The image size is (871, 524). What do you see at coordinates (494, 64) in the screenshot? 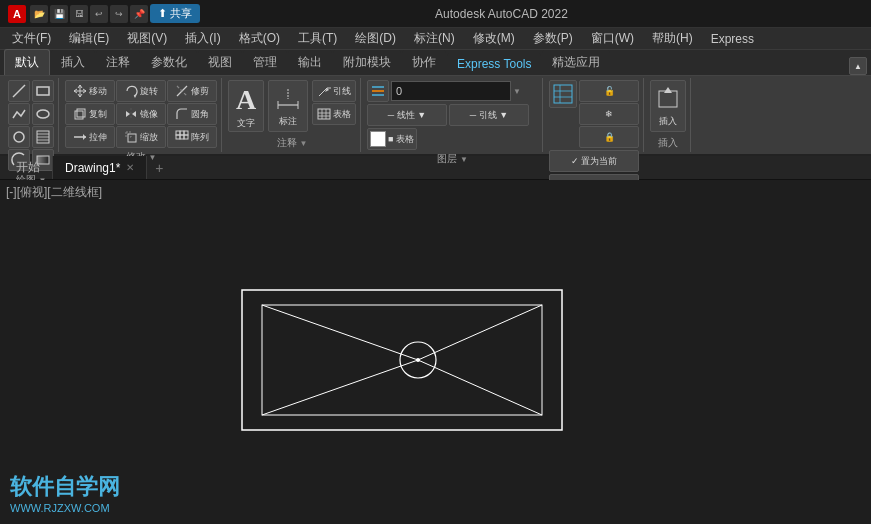
I see `tab-express-tools: Express Tools` at bounding box center [494, 64].